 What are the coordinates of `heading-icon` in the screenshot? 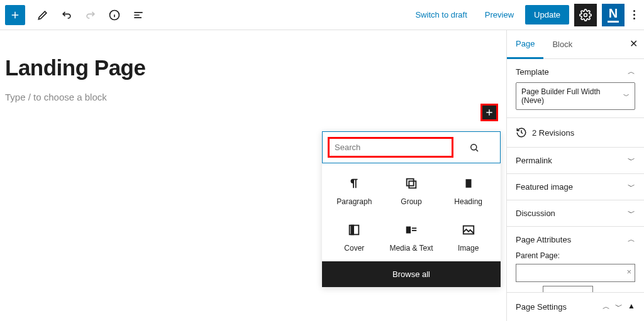 It's located at (469, 183).